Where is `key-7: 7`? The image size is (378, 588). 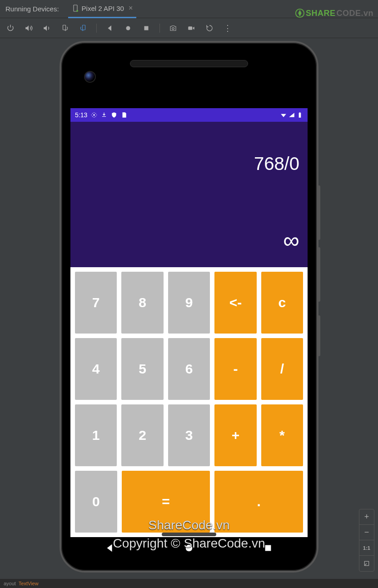 key-7: 7 is located at coordinates (96, 303).